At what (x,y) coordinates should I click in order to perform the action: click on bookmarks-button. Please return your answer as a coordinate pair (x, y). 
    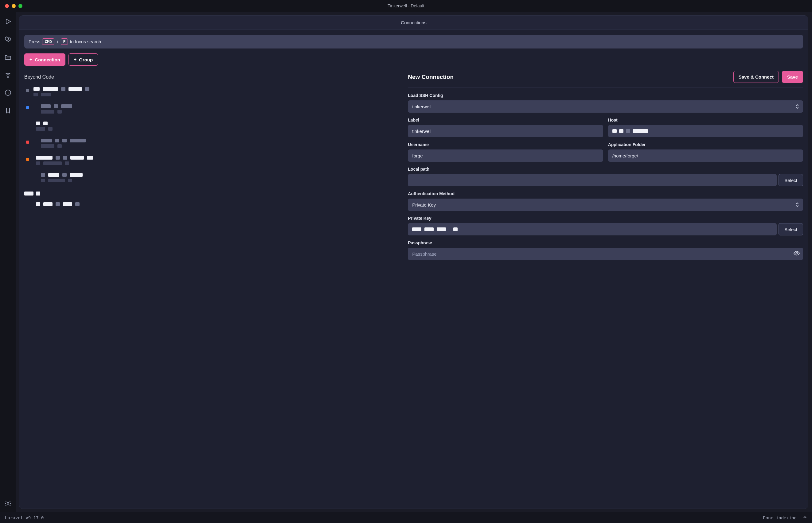
    Looking at the image, I should click on (8, 111).